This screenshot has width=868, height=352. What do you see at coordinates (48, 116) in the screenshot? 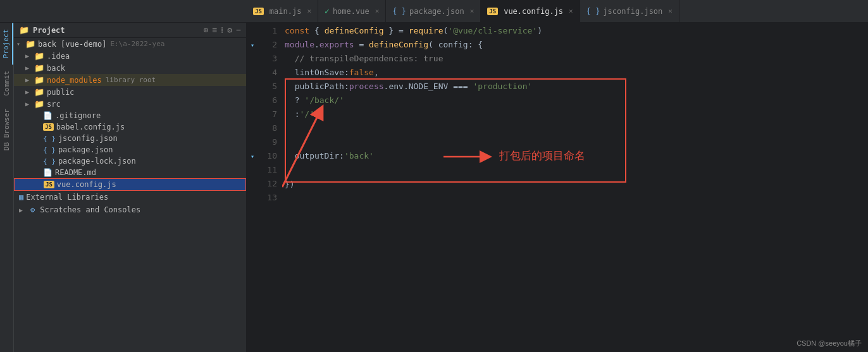
I see `gitignore-icon: 📄` at bounding box center [48, 116].